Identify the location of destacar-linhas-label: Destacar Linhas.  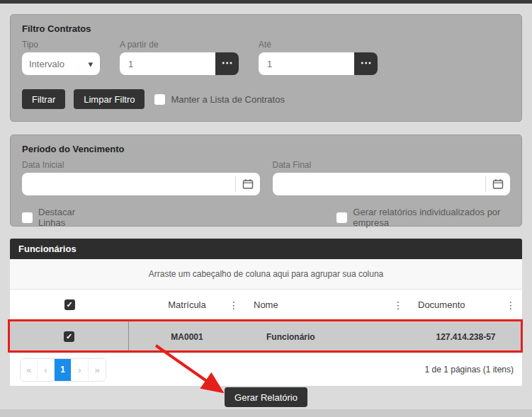
(65, 217).